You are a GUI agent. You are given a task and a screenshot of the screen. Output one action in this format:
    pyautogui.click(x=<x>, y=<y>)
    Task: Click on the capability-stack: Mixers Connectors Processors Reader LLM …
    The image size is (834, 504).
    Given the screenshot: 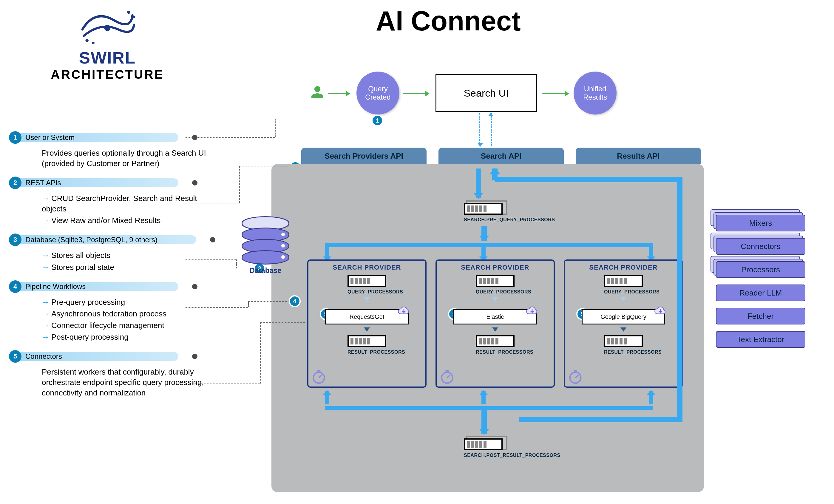 What is the action you would take?
    pyautogui.click(x=761, y=281)
    